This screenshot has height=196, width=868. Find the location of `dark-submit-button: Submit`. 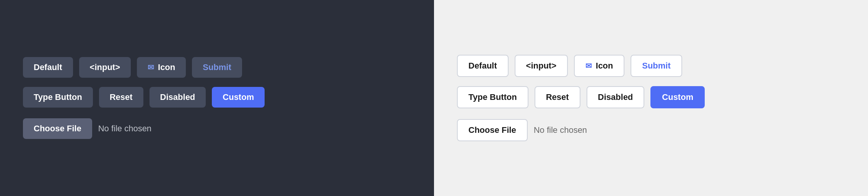

dark-submit-button: Submit is located at coordinates (217, 67).